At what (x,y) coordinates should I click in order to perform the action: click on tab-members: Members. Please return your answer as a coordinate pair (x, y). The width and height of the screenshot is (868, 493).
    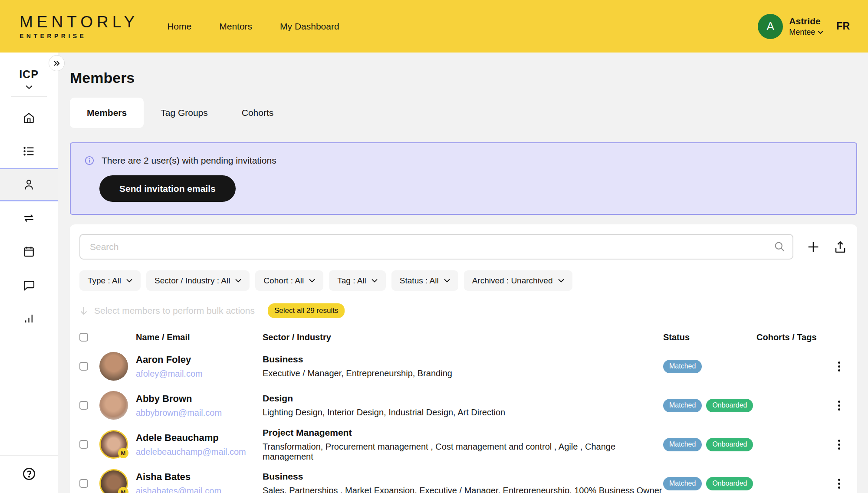
    Looking at the image, I should click on (107, 113).